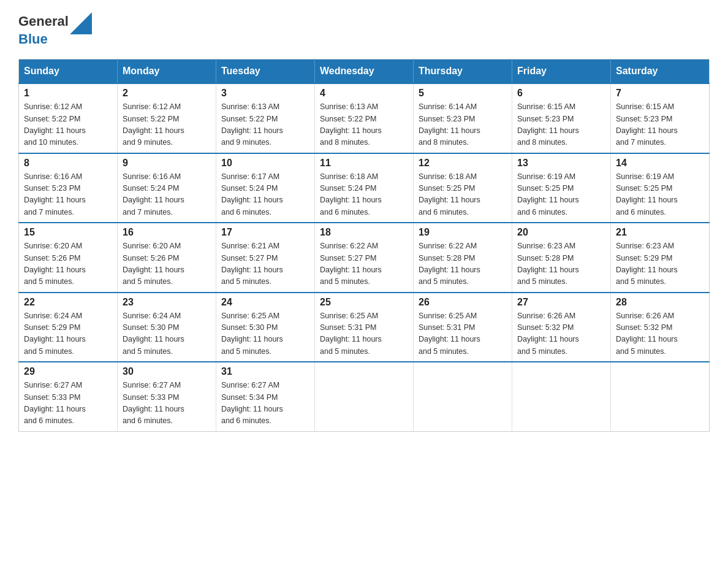 The width and height of the screenshot is (728, 563). I want to click on day-number: 22, so click(68, 302).